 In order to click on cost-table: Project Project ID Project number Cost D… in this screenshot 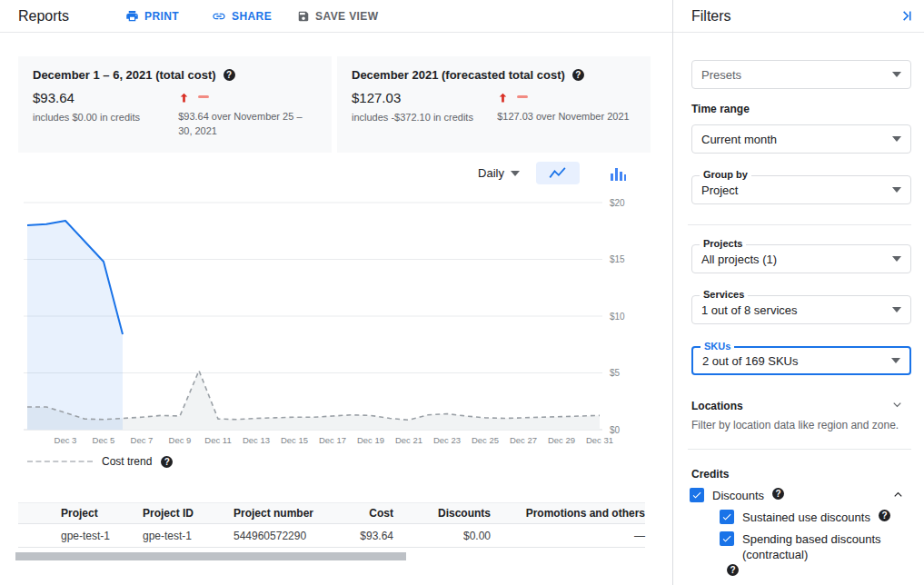, I will do `click(332, 525)`.